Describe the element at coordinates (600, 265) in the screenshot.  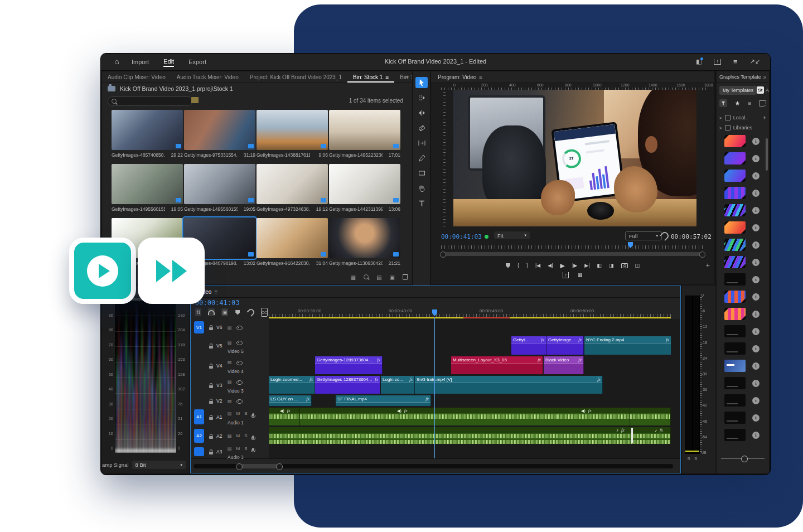
I see `lift-icon: ◧` at that location.